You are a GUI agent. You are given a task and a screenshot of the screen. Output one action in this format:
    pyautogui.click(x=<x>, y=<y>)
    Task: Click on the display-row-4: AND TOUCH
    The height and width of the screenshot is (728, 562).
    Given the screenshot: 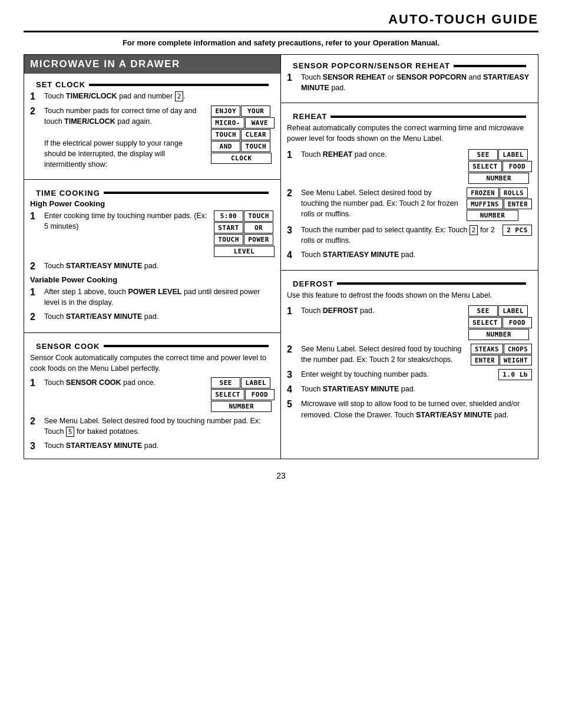 What is the action you would take?
    pyautogui.click(x=243, y=146)
    